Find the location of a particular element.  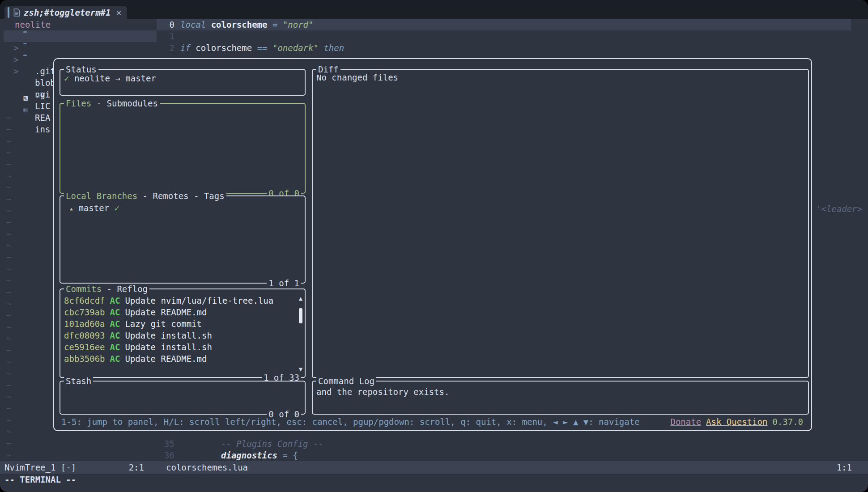

commit-row: 8cf6dcdf AC Update nvim/lua/file-tree.lu… is located at coordinates (183, 301).